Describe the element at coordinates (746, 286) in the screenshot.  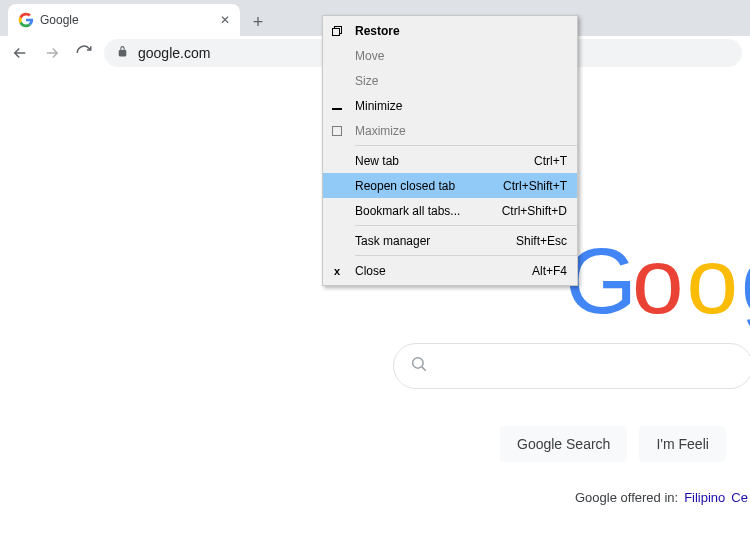
I see `svg-text: g` at that location.